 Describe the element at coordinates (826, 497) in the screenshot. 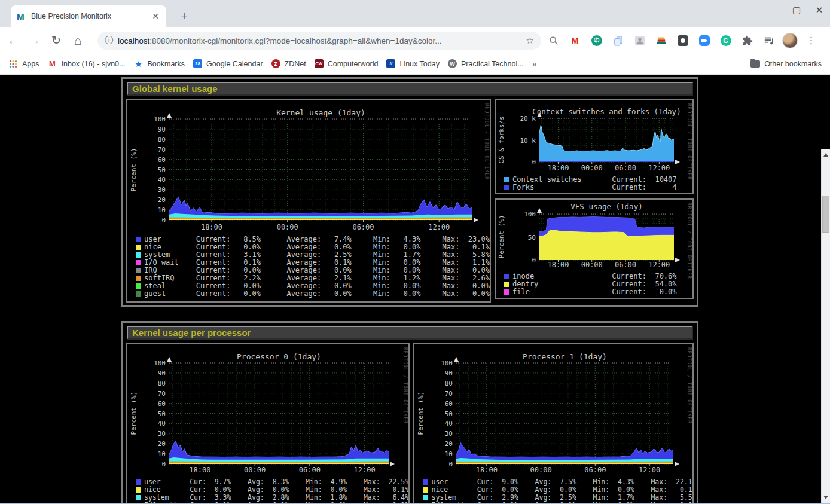

I see `scrollbar-down-arrow-icon` at that location.